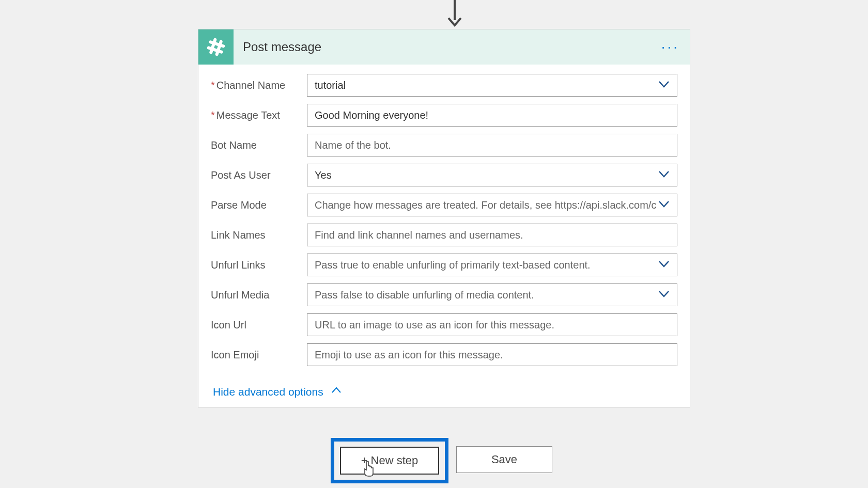  Describe the element at coordinates (336, 391) in the screenshot. I see `chevron-up-icon` at that location.